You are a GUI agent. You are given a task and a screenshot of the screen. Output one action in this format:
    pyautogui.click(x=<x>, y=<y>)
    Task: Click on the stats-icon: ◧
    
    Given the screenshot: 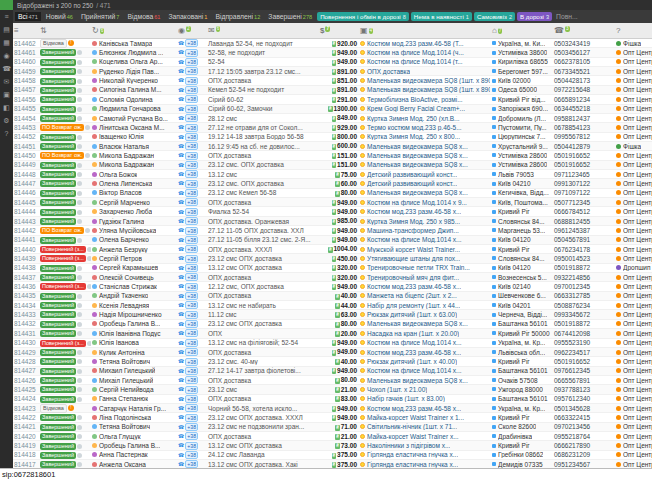 What is the action you would take?
    pyautogui.click(x=6, y=108)
    